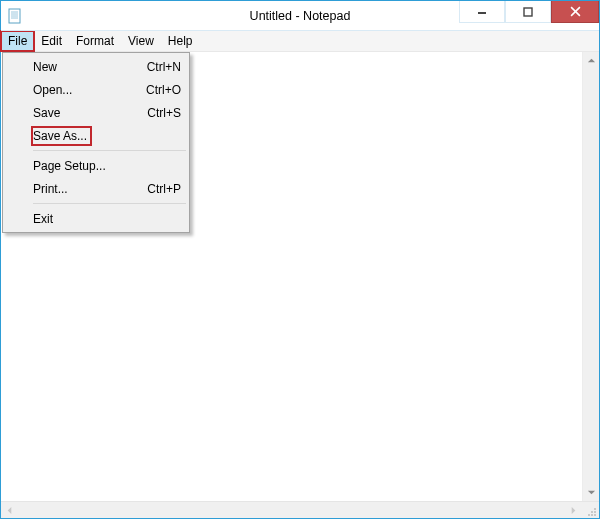 The image size is (600, 519). What do you see at coordinates (482, 12) in the screenshot?
I see `minimize-button` at bounding box center [482, 12].